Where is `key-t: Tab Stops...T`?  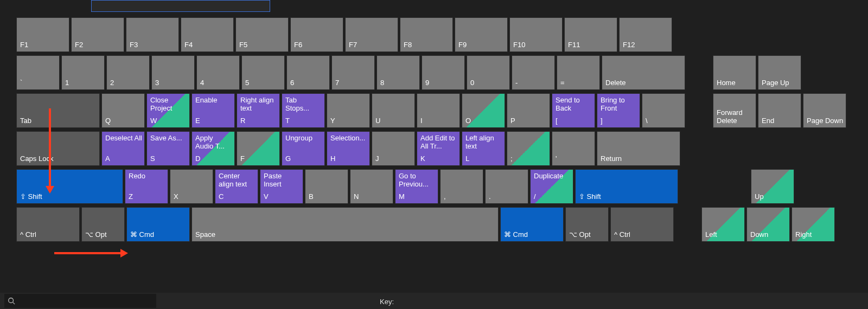 key-t: Tab Stops...T is located at coordinates (303, 111).